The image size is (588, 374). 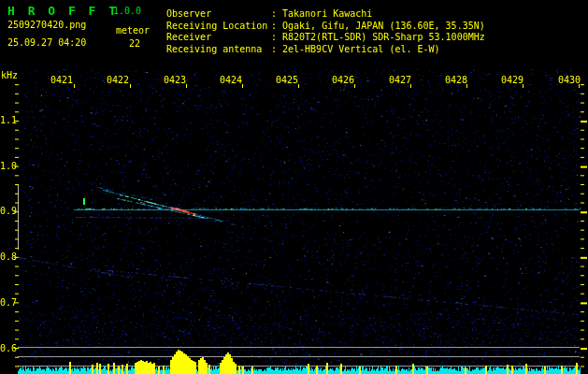 What do you see at coordinates (361, 50) in the screenshot?
I see `info-value: 2el-HB9CV Vertical (el. E-W)` at bounding box center [361, 50].